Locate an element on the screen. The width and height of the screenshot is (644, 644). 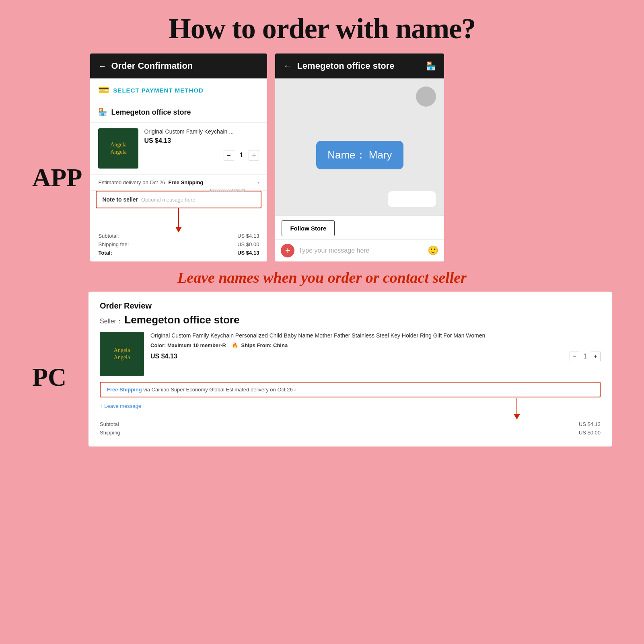
leave-message-link: + Leave message is located at coordinates (350, 406).